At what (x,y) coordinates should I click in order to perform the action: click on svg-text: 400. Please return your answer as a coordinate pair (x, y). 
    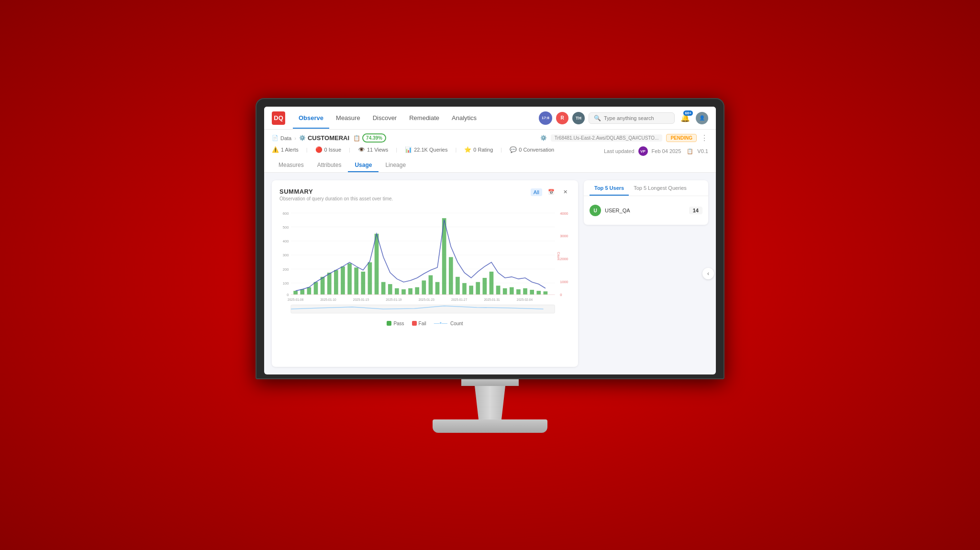
    Looking at the image, I should click on (286, 241).